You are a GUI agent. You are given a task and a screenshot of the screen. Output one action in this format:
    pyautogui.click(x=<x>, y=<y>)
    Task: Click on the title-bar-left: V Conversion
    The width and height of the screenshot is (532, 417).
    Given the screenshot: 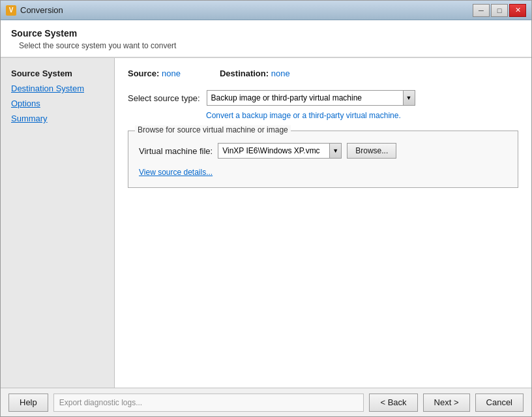 What is the action you would take?
    pyautogui.click(x=35, y=10)
    